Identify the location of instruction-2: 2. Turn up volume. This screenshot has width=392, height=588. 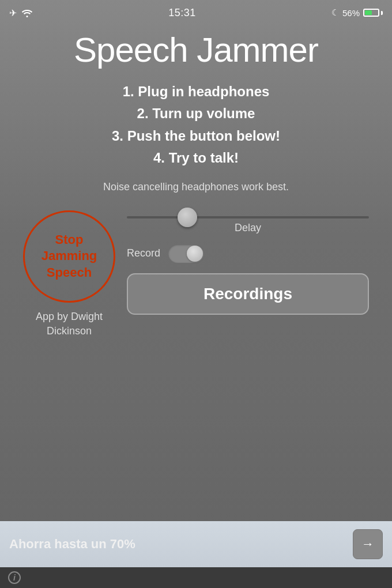
(196, 114).